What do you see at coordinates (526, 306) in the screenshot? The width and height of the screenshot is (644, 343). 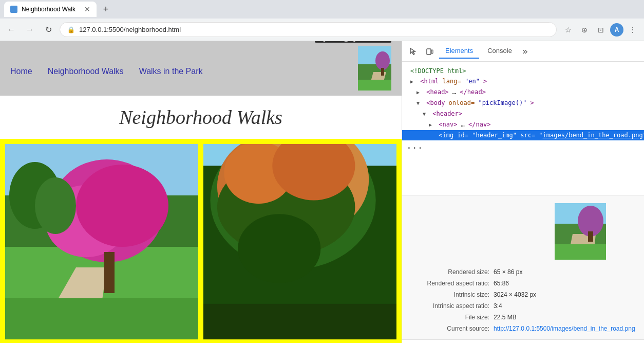 I see `intrinsic-aspect-ratio-row: Intrinsic aspect ratio: 3:4` at bounding box center [526, 306].